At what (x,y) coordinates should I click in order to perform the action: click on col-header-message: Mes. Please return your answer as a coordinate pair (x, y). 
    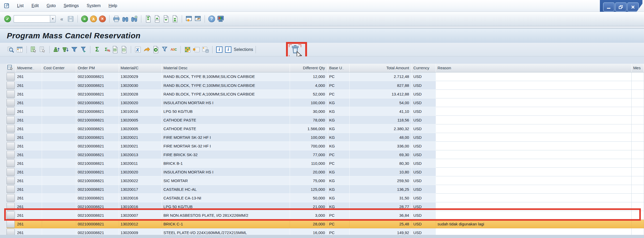
    Looking at the image, I should click on (638, 68).